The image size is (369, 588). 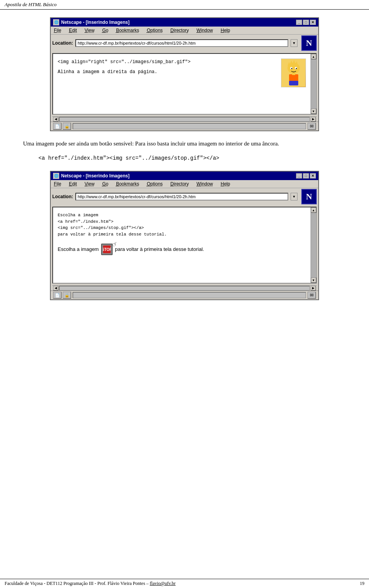 I want to click on netscape-logo-1: N, so click(x=309, y=43).